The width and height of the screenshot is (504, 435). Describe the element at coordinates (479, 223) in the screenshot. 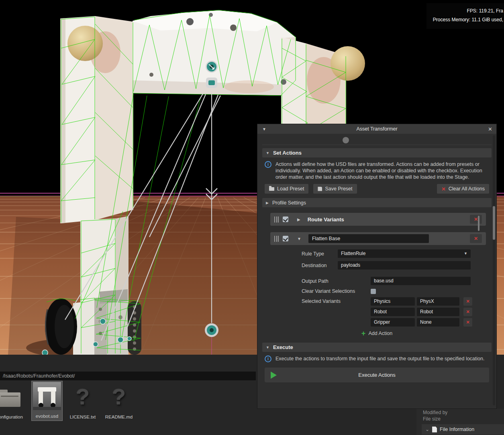

I see `actions-list-scrollbar-thumb` at that location.